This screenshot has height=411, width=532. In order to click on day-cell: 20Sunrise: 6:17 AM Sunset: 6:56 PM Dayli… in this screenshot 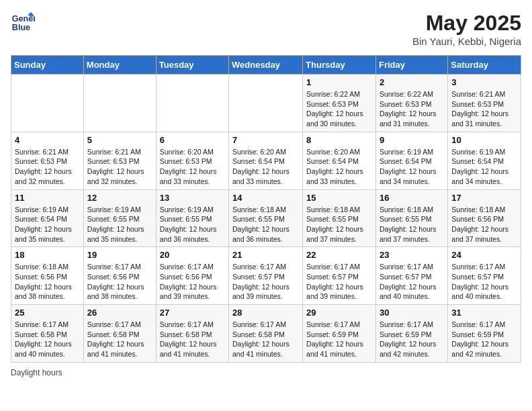, I will do `click(192, 276)`.